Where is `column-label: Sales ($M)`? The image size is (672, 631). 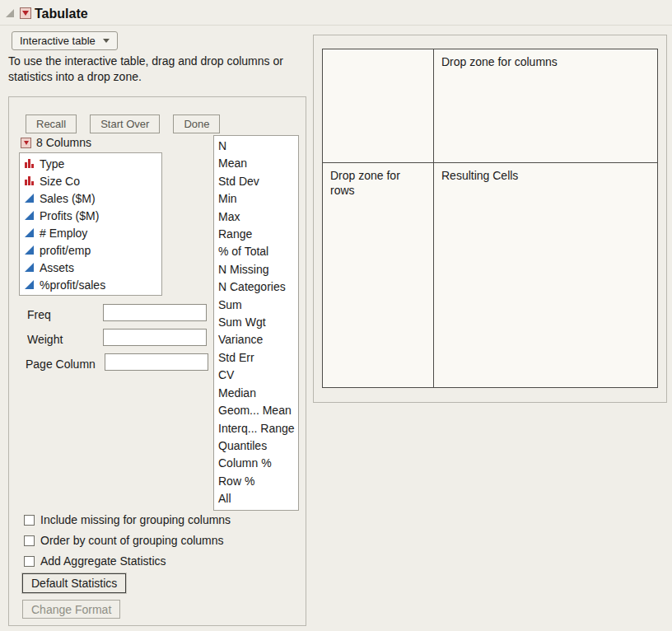 column-label: Sales ($M) is located at coordinates (68, 199).